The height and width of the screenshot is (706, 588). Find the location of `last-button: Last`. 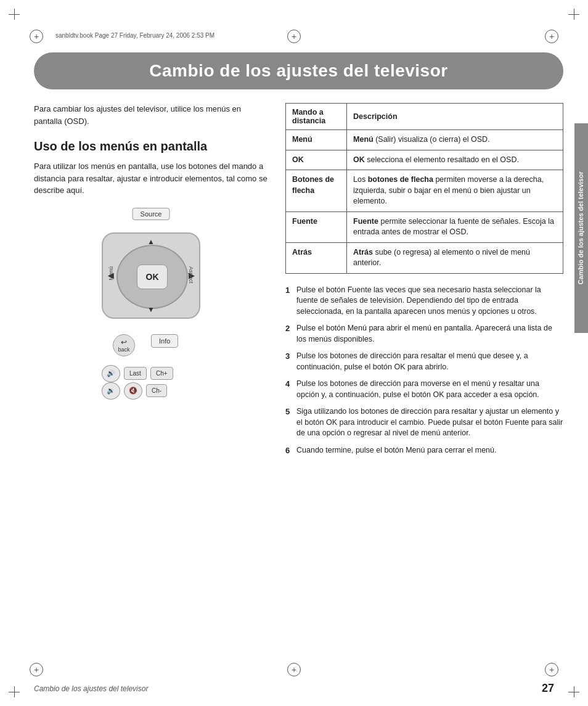

last-button: Last is located at coordinates (136, 374).